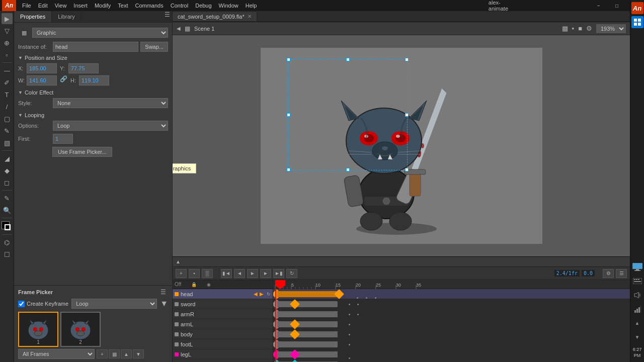 The height and width of the screenshot is (362, 644). I want to click on menu-file: File, so click(27, 6).